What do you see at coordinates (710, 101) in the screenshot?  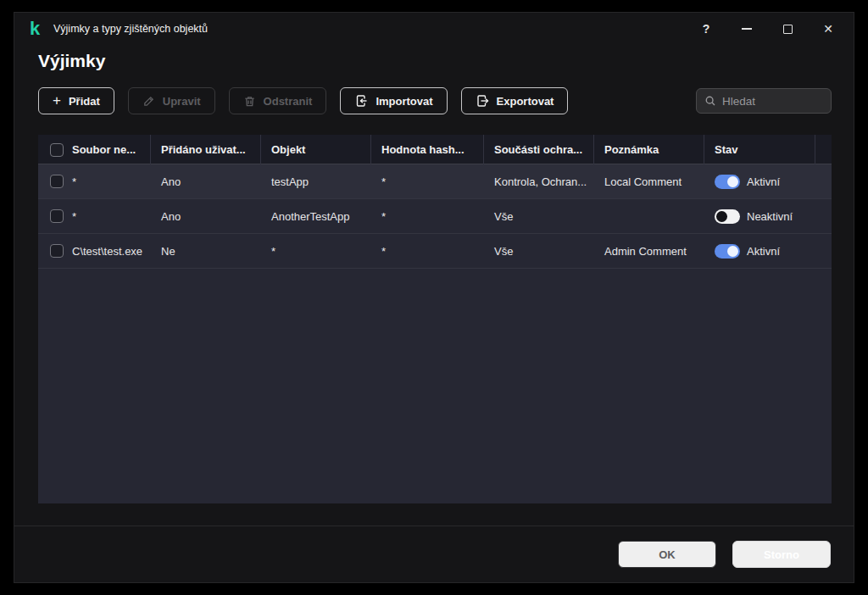 I see `search-icon` at bounding box center [710, 101].